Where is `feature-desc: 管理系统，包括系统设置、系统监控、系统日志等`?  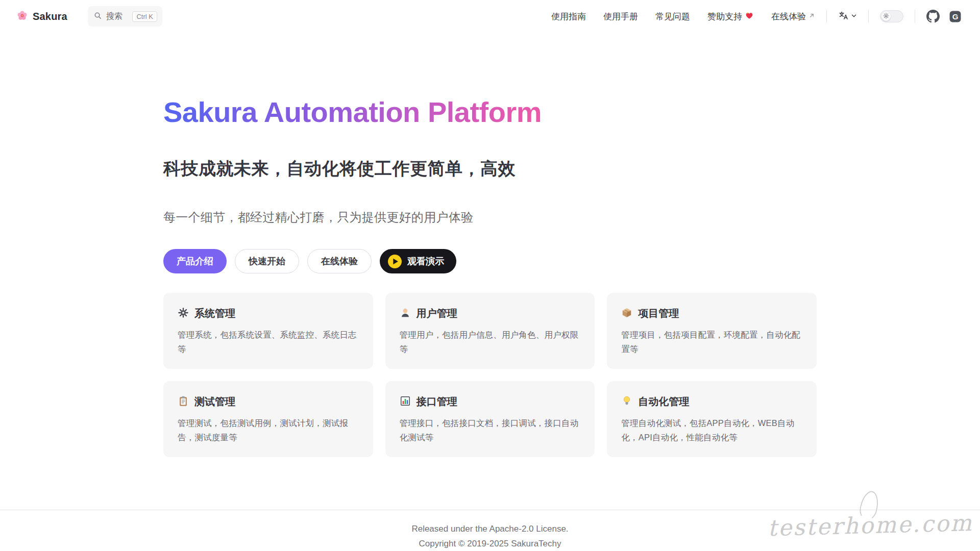 feature-desc: 管理系统，包括系统设置、系统监控、系统日志等 is located at coordinates (268, 342).